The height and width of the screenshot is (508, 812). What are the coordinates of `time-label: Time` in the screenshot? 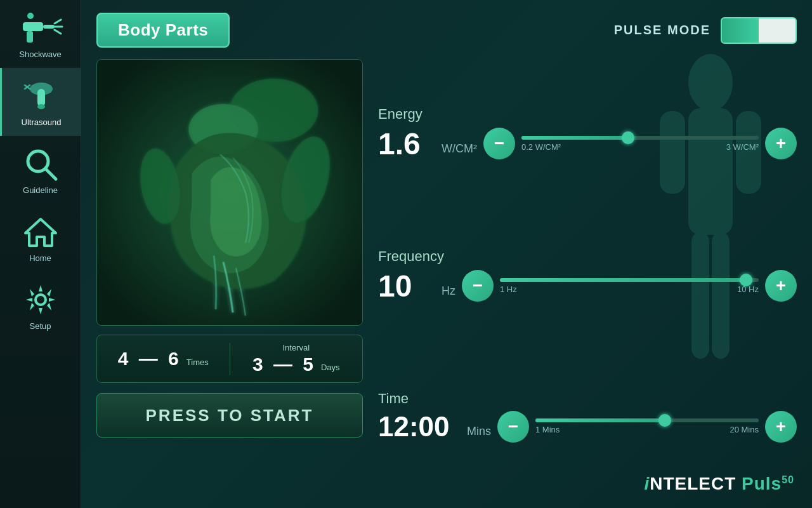 It's located at (587, 399).